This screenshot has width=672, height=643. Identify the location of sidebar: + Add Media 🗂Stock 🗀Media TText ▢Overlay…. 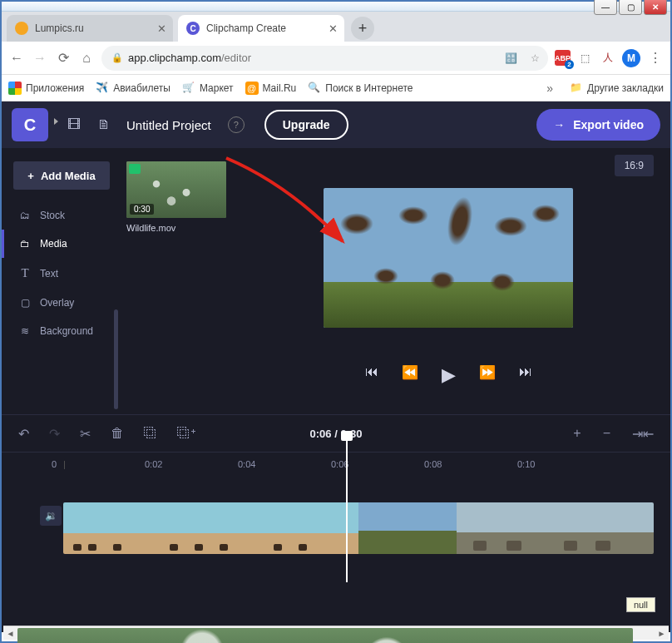
(60, 281).